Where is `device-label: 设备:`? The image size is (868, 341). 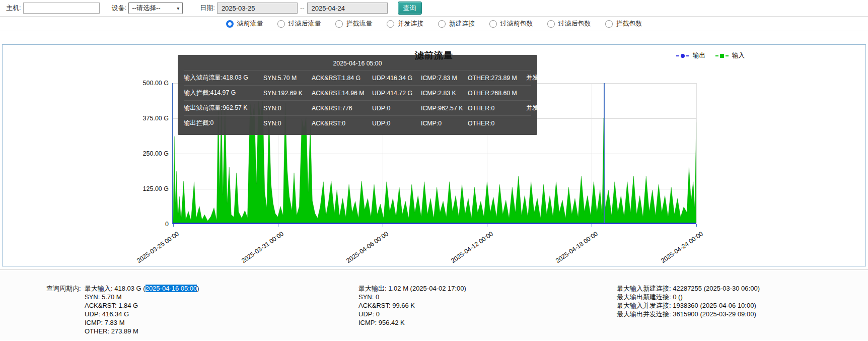 device-label: 设备: is located at coordinates (119, 8).